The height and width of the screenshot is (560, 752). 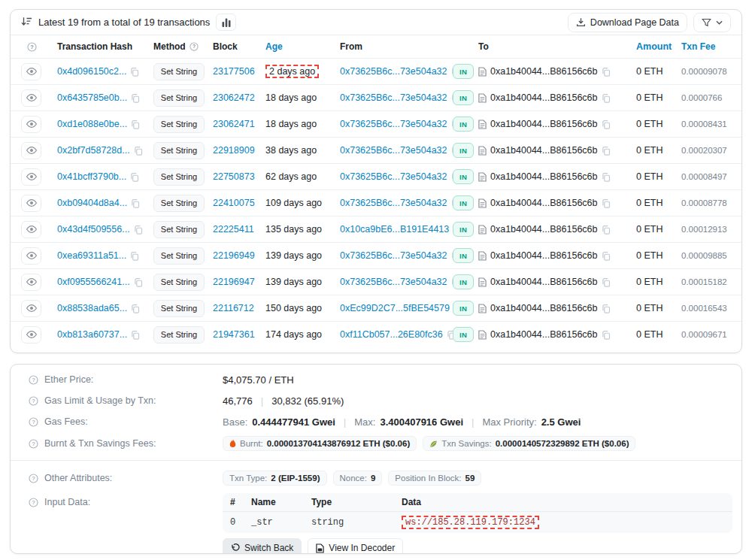 What do you see at coordinates (627, 23) in the screenshot?
I see `download-page-data-button: Download Page Data` at bounding box center [627, 23].